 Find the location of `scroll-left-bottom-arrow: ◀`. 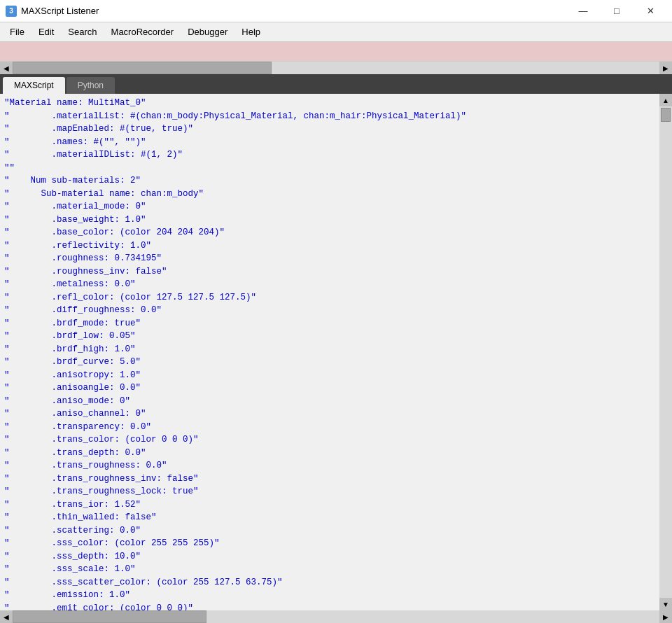

scroll-left-bottom-arrow: ◀ is located at coordinates (6, 617).